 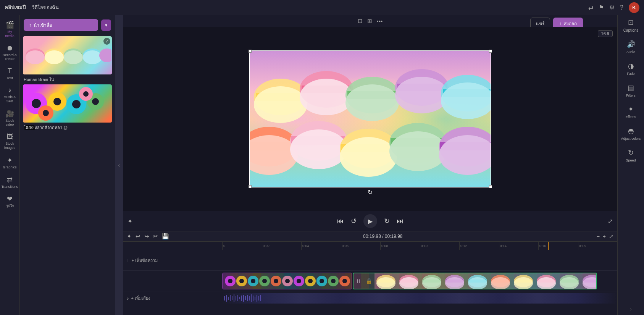 I want to click on zoom-fit-button: ⤢, so click(x=611, y=236).